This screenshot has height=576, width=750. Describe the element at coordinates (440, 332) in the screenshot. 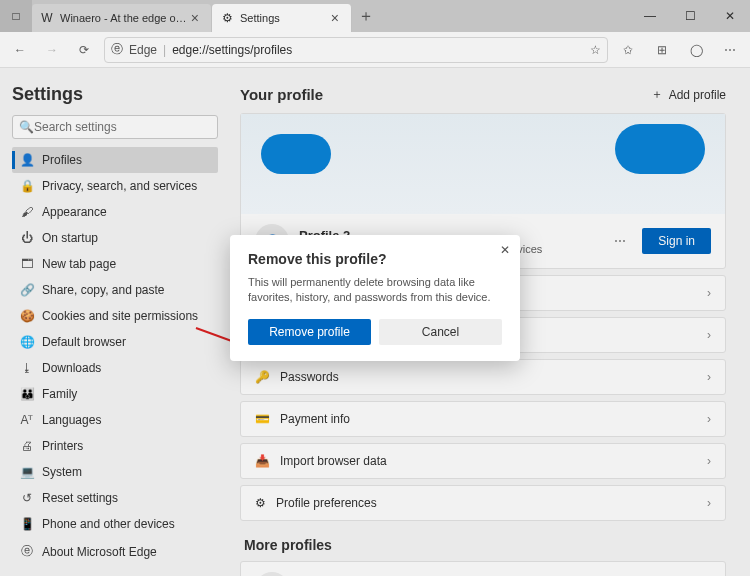

I see `cancel-button: Cancel` at that location.